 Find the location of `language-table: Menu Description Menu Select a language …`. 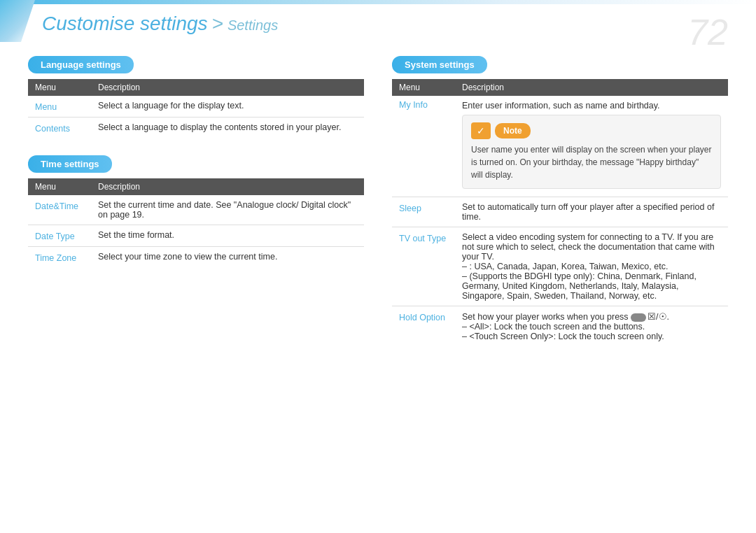

language-table: Menu Description Menu Select a language … is located at coordinates (196, 109).